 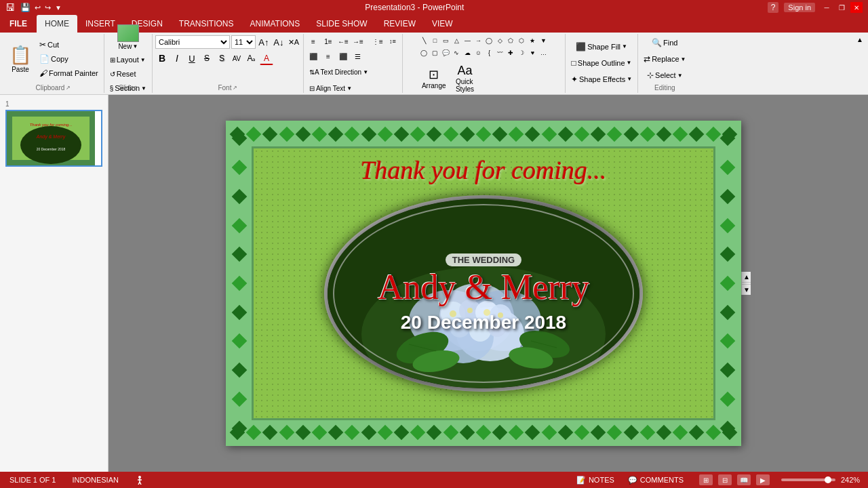 What do you see at coordinates (207, 58) in the screenshot?
I see `strikethrough-button: S` at bounding box center [207, 58].